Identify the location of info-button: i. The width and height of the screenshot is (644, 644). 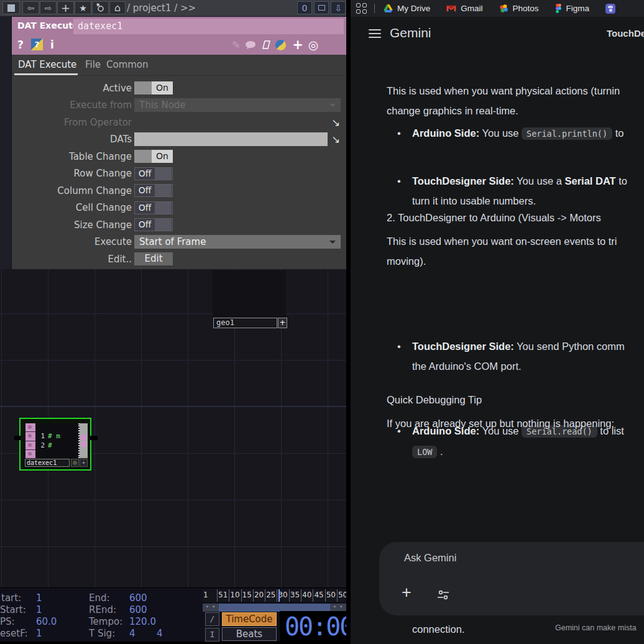
(52, 45).